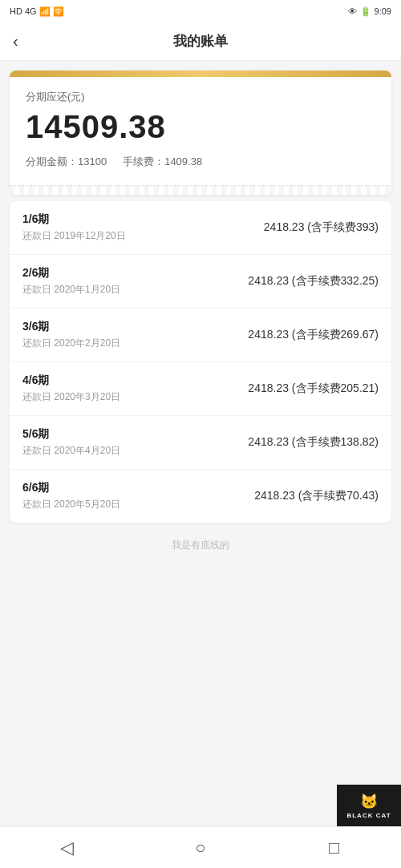 The height and width of the screenshot is (868, 401). I want to click on header: ‹ 我的账单, so click(200, 42).